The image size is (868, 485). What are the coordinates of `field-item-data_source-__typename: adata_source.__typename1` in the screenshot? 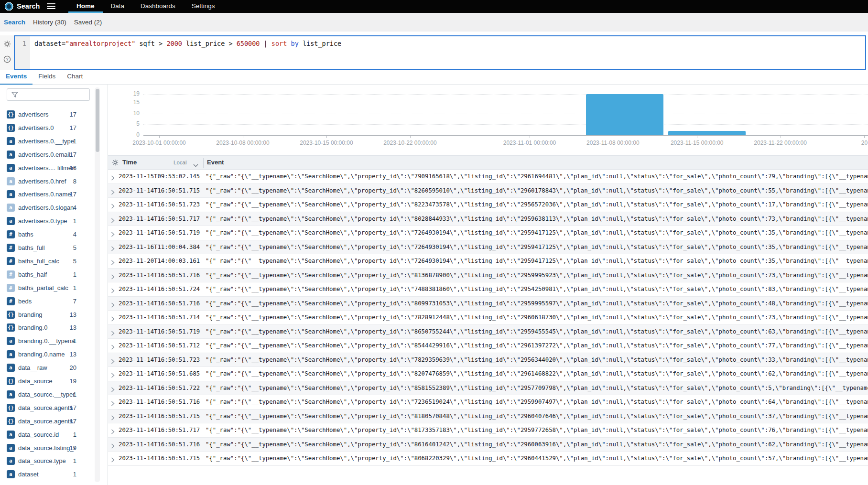 It's located at (47, 395).